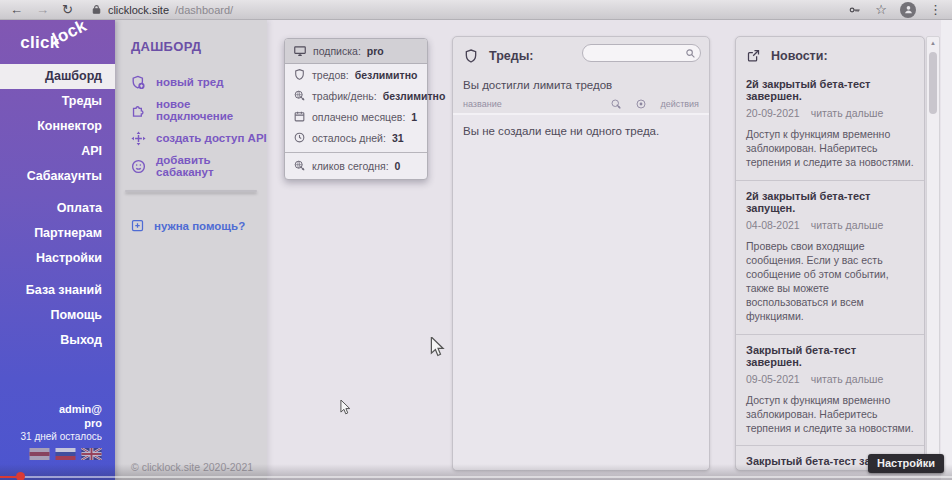 Image resolution: width=952 pixels, height=480 pixels. Describe the element at coordinates (414, 117) in the screenshot. I see `row-value: 1` at that location.